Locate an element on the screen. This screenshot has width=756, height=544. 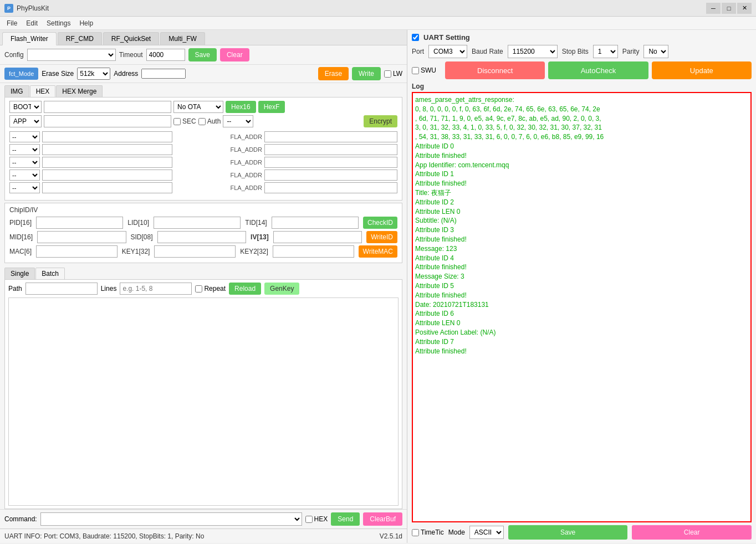
lw-checkbox is located at coordinates (388, 74).